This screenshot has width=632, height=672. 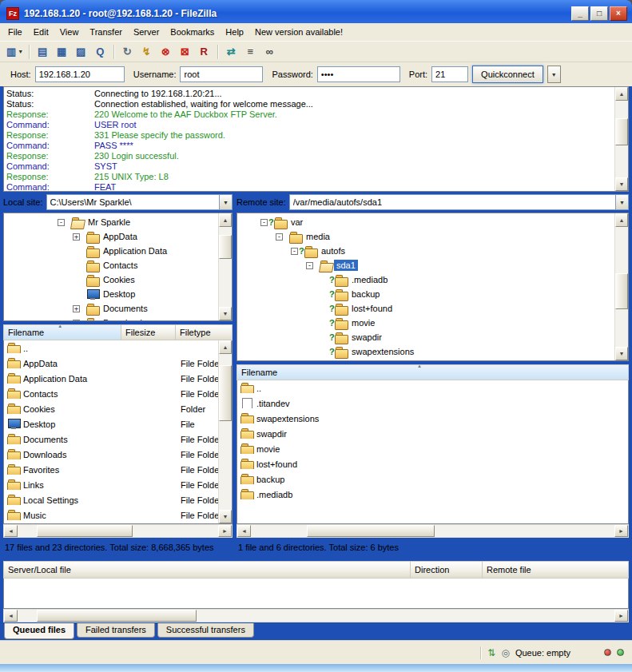 I want to click on menu-item: File, so click(x=15, y=32).